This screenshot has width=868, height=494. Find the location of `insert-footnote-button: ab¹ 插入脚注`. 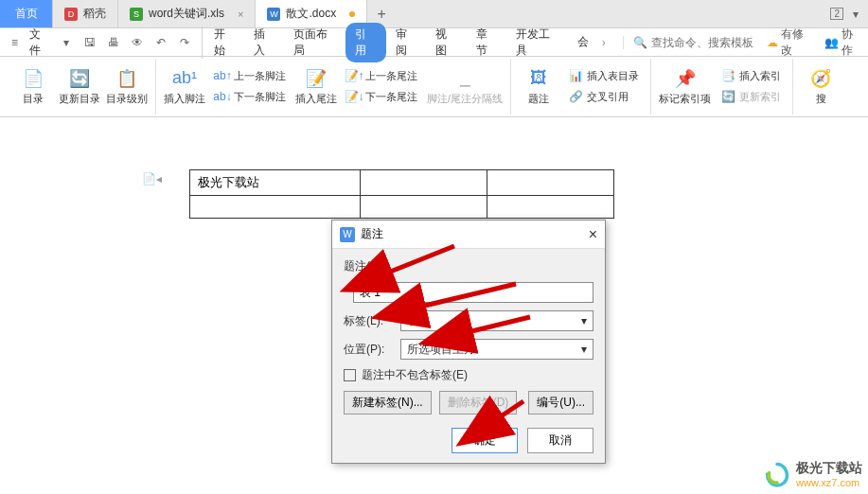

insert-footnote-button: ab¹ 插入脚注 is located at coordinates (185, 86).